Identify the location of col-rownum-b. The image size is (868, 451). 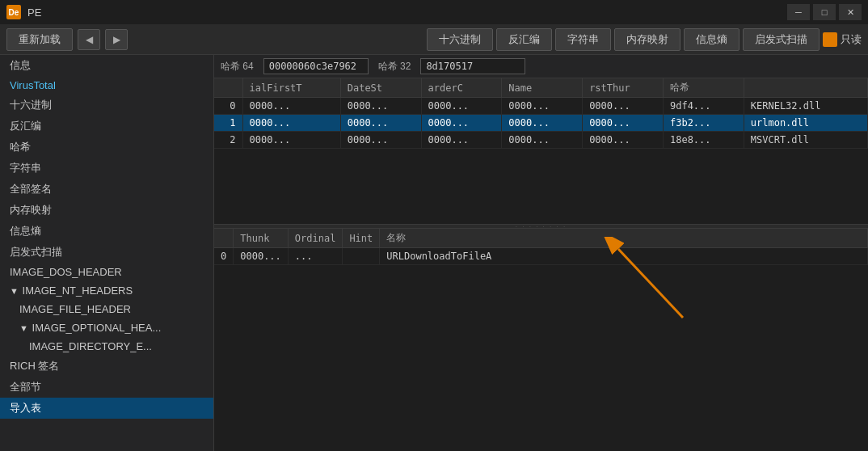
(224, 238).